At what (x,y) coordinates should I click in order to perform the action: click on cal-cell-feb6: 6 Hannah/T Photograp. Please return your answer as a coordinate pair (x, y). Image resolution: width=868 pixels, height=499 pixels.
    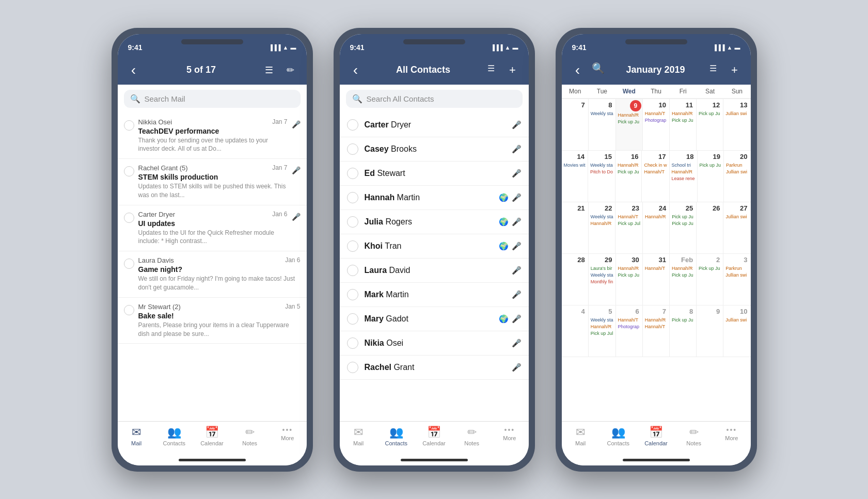
    Looking at the image, I should click on (629, 331).